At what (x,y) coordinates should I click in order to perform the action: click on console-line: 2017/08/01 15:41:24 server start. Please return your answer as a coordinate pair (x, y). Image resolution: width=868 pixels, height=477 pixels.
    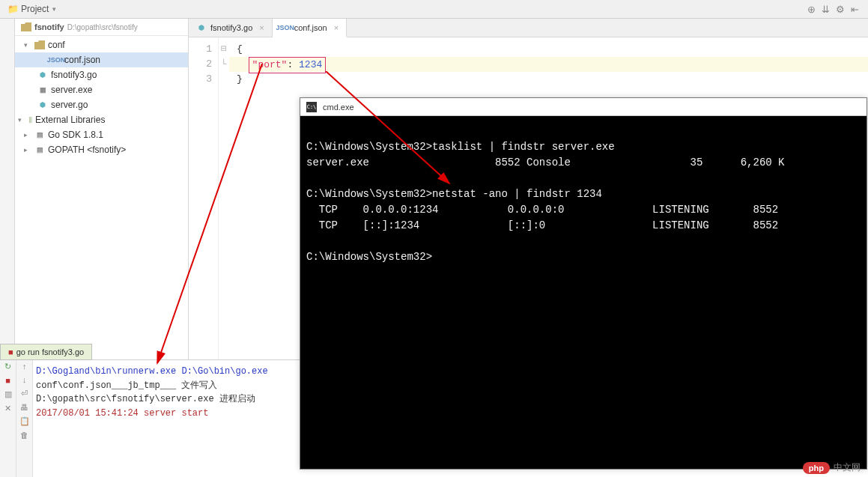
    Looking at the image, I should click on (166, 413).